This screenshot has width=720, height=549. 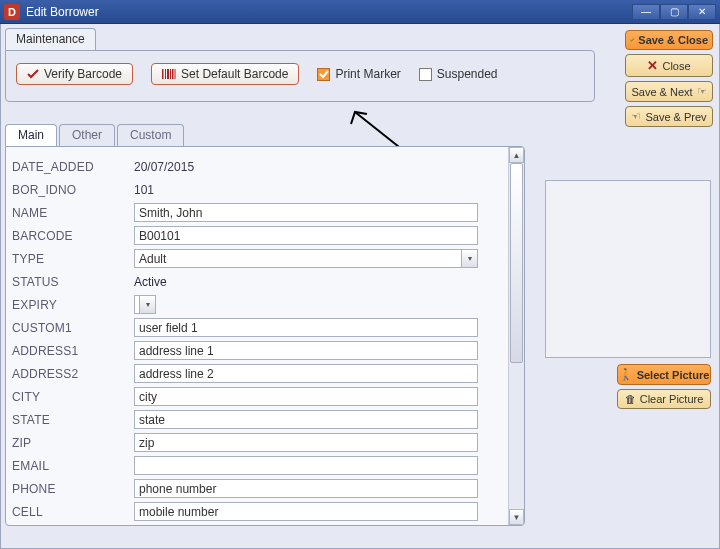 I want to click on name-field, so click(x=306, y=212).